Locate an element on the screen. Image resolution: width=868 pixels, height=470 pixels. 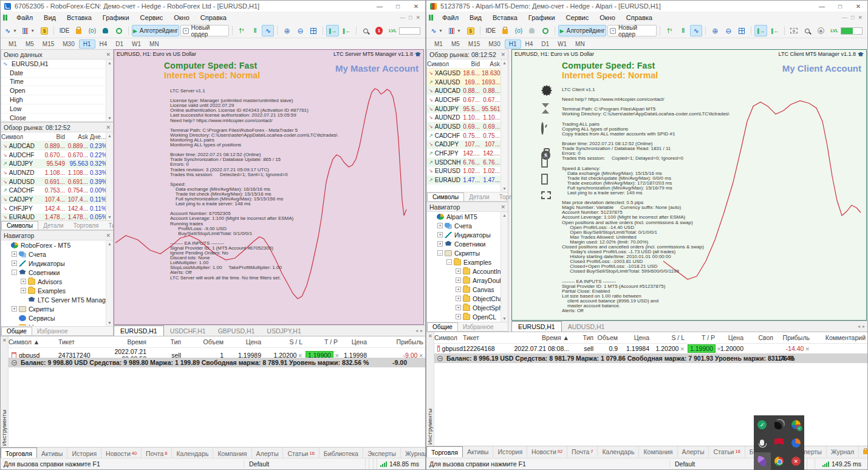
market-watch-row: ↗AUDJPY 95.549 95.563 0.32% is located at coordinates (53, 164).